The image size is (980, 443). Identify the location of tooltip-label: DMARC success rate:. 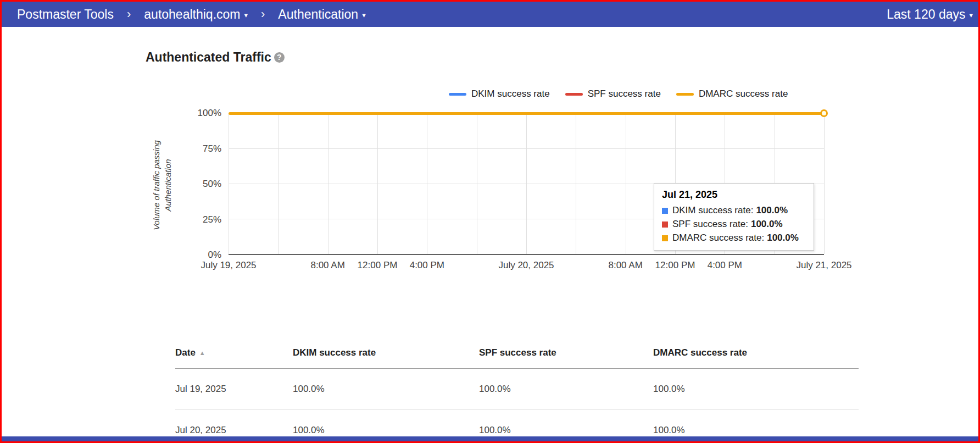
(719, 238).